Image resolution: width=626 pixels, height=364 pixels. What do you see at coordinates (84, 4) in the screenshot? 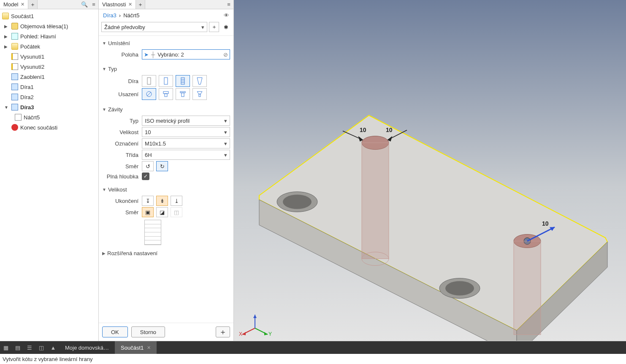
I see `search-icon: 🔍` at bounding box center [84, 4].